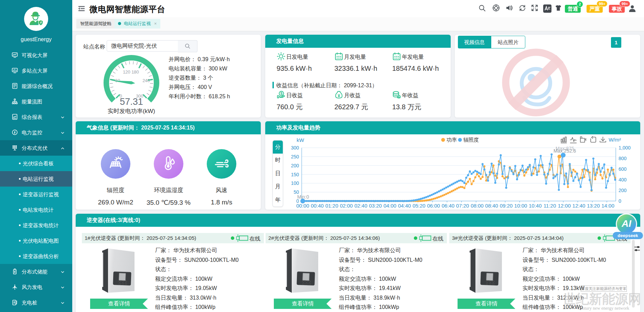 This screenshot has width=644, height=312. What do you see at coordinates (295, 175) in the screenshot?
I see `svg-text: 150` at bounding box center [295, 175].